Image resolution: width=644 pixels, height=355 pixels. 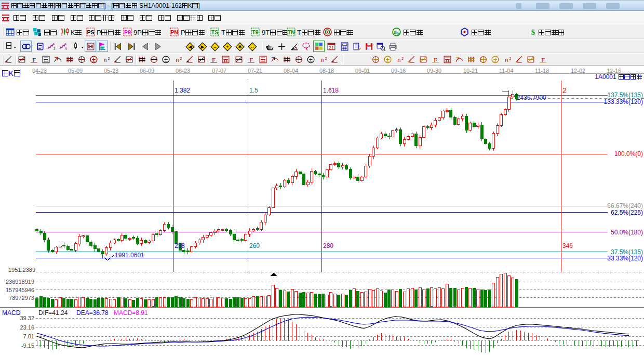 What do you see at coordinates (175, 32) in the screenshot?
I see `svg-text: PN` at bounding box center [175, 32].